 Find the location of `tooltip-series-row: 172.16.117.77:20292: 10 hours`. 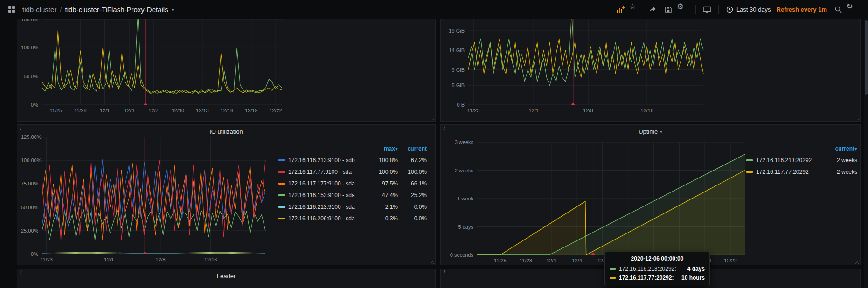

tooltip-series-row: 172.16.117.77:20292: 10 hours is located at coordinates (657, 278).